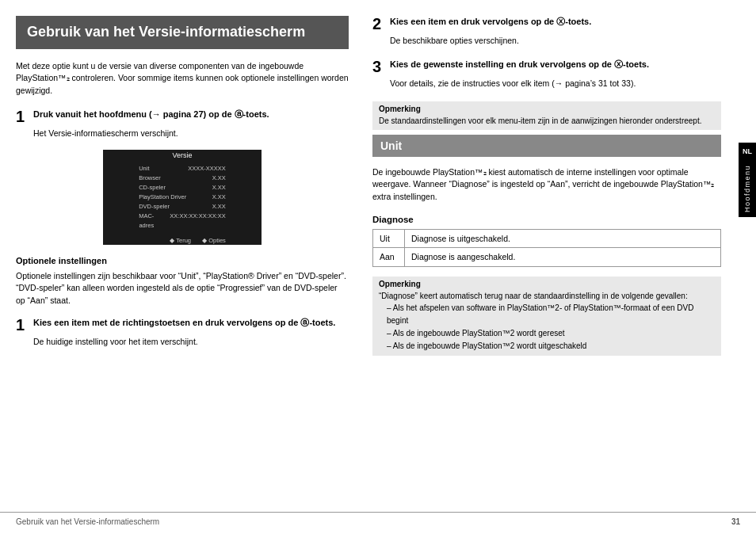 This screenshot has width=756, height=534. I want to click on table-row: Uit Diagnose is uitgeschakeld., so click(547, 238).